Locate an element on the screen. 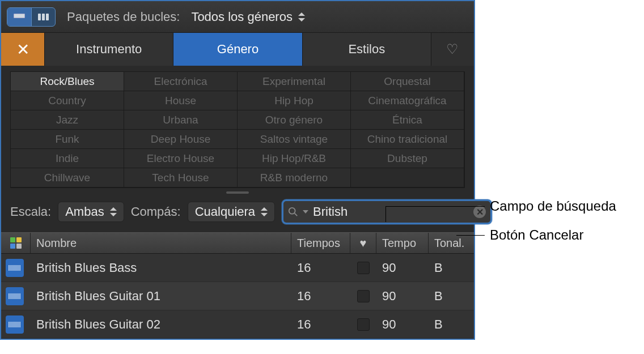 Image resolution: width=644 pixels, height=354 pixels. genre-cell: Tech House is located at coordinates (181, 178).